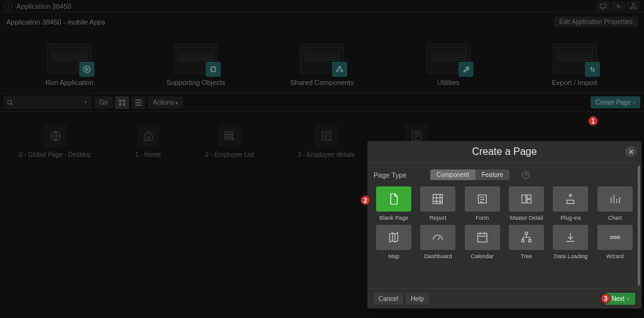 This screenshot has height=318, width=644. What do you see at coordinates (570, 242) in the screenshot?
I see `tile-data-loading: Data Loading` at bounding box center [570, 242].